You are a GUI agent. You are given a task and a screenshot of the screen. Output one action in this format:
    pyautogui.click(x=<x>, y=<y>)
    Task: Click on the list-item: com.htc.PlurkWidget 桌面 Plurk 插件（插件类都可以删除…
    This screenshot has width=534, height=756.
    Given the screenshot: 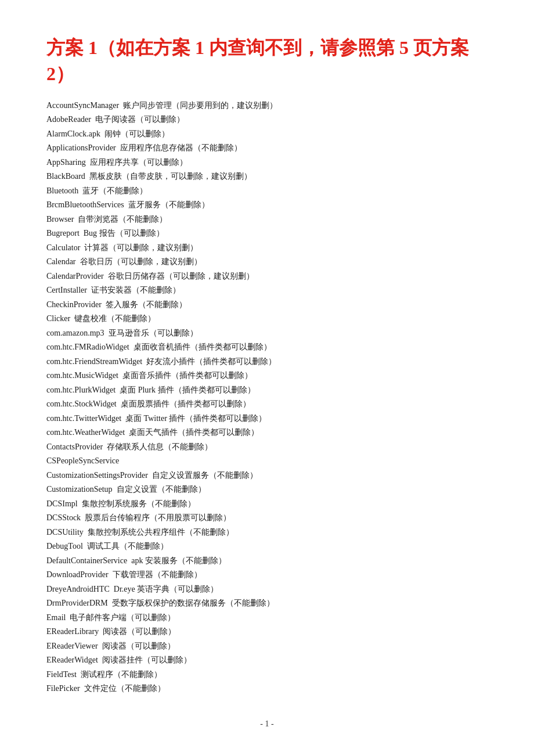 What is the action you would take?
    pyautogui.click(x=267, y=390)
    